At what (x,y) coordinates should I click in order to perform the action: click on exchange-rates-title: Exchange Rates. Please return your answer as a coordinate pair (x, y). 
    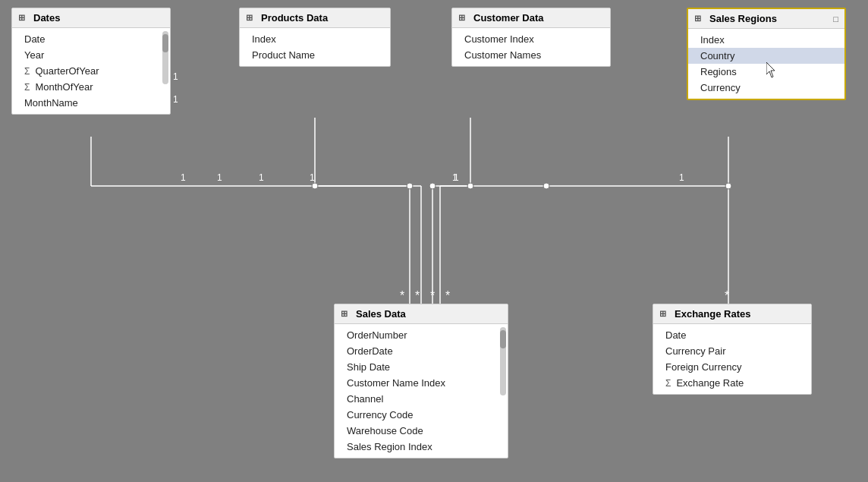
    Looking at the image, I should click on (712, 314).